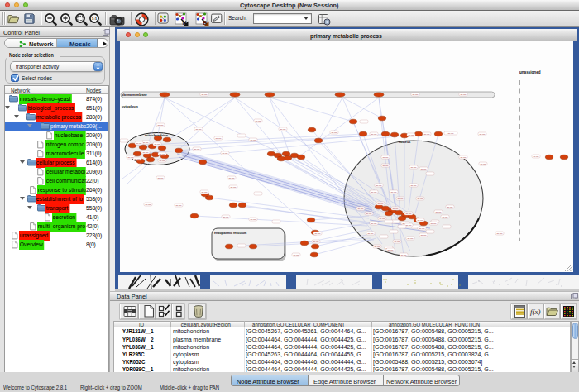 The image size is (579, 392). Describe the element at coordinates (94, 18) in the screenshot. I see `svg-text: 1:1` at that location.